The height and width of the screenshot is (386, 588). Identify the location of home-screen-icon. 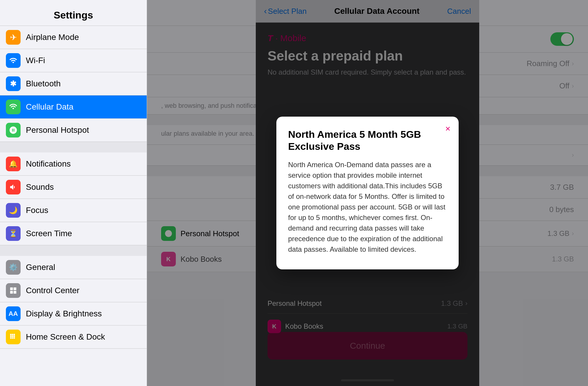
(13, 337).